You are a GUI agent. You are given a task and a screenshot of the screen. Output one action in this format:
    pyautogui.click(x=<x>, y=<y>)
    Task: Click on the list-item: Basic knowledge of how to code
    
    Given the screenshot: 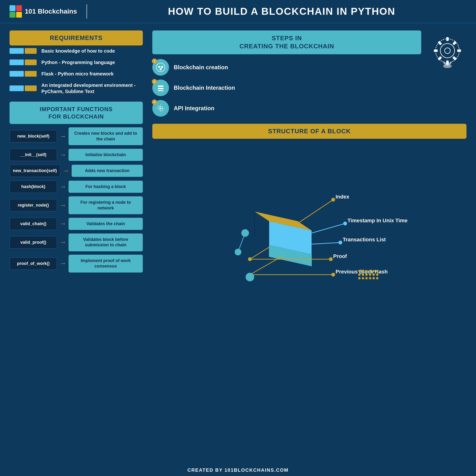 What is the action you would take?
    pyautogui.click(x=76, y=51)
    